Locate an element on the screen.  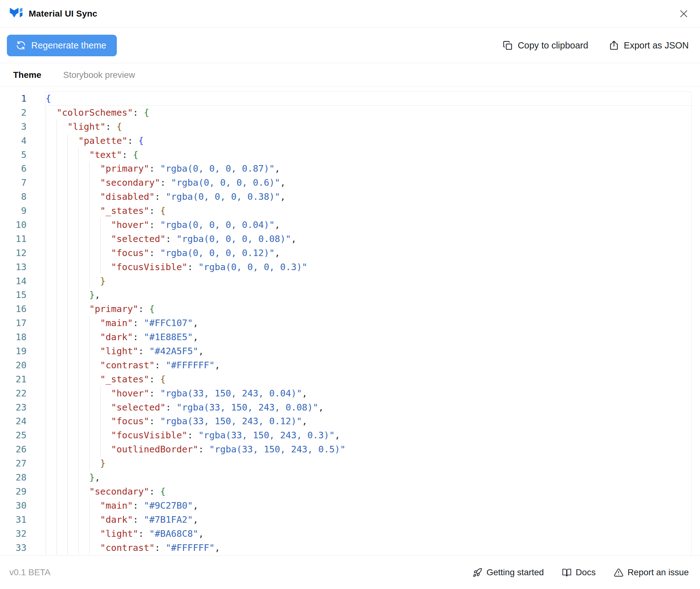
docs-link: Docs is located at coordinates (579, 572).